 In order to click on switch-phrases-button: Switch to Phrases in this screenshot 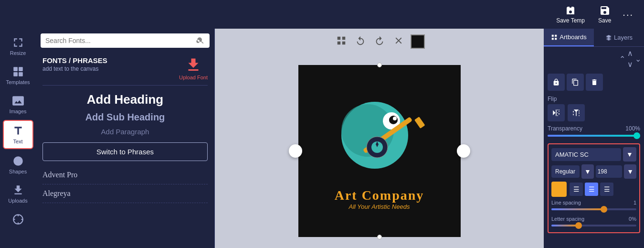, I will do `click(125, 152)`.